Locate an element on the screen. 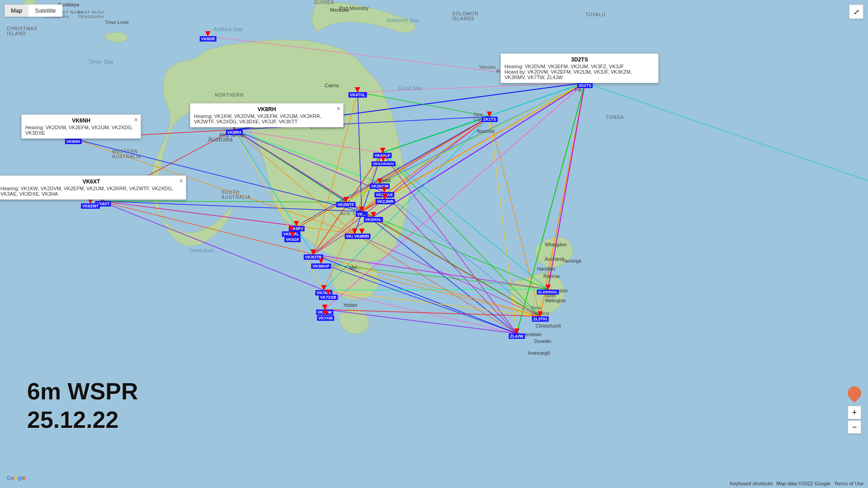 Image resolution: width=868 pixels, height=488 pixels. station-VK7AM: VK7AM is located at coordinates (326, 315).